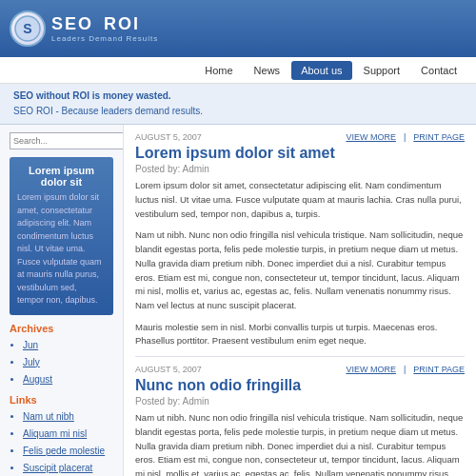 Image resolution: width=476 pixels, height=476 pixels. I want to click on article-1-body2: Nam ut nibh. Nunc non odio fringilla nis…, so click(300, 270).